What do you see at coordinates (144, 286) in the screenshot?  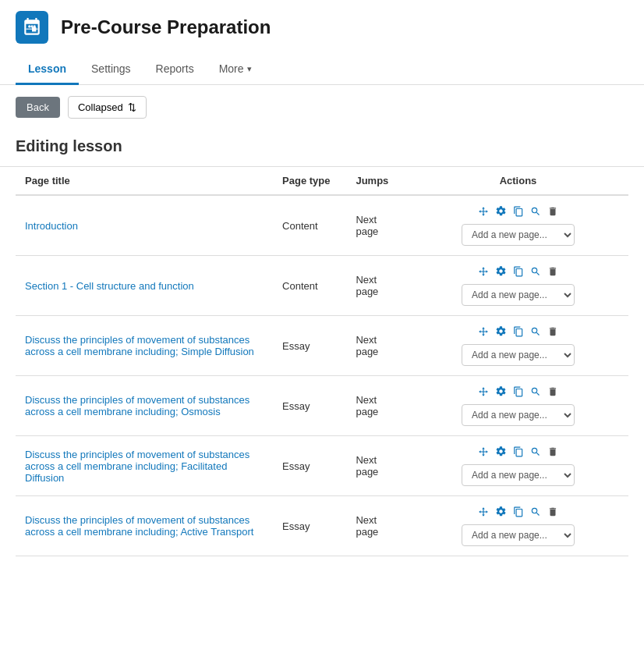 I see `cell-page-title: Section 1 - Cell structure and function` at bounding box center [144, 286].